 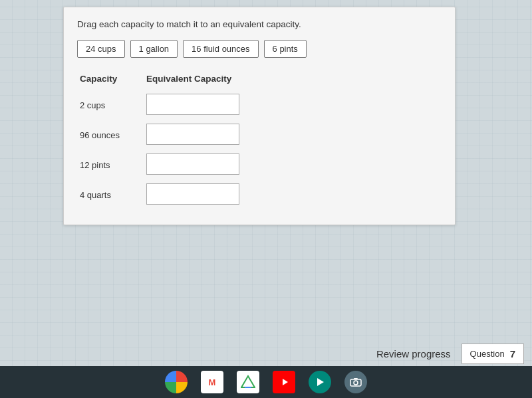 What do you see at coordinates (193, 194) in the screenshot?
I see `drop-box-4quarts` at bounding box center [193, 194].